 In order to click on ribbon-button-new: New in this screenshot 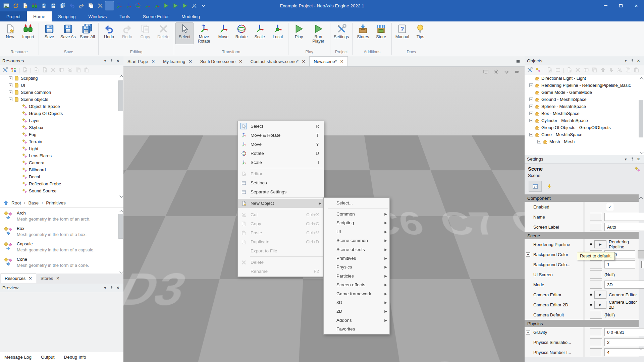, I will do `click(10, 34)`.